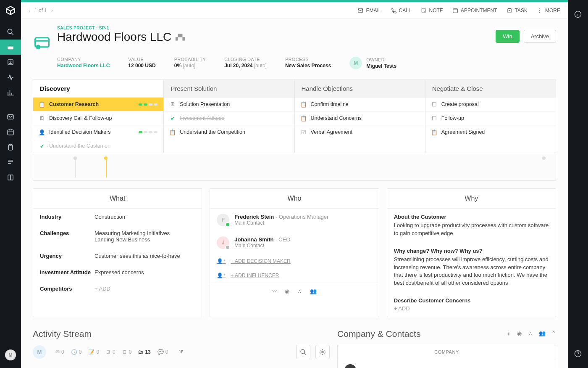 This screenshot has width=588, height=368. Describe the element at coordinates (98, 132) in the screenshot. I see `task-decision-makers: 👤Identified Decision Makers` at that location.